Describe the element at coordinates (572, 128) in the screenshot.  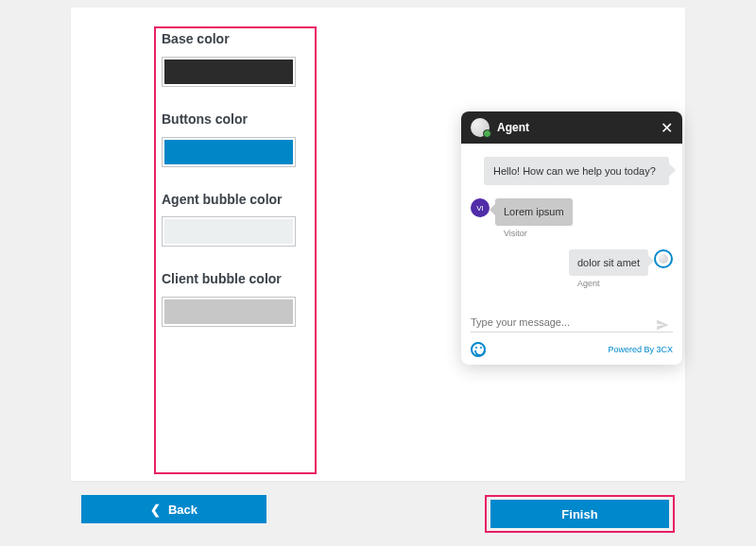
I see `chat-header: Agent ✕` at that location.